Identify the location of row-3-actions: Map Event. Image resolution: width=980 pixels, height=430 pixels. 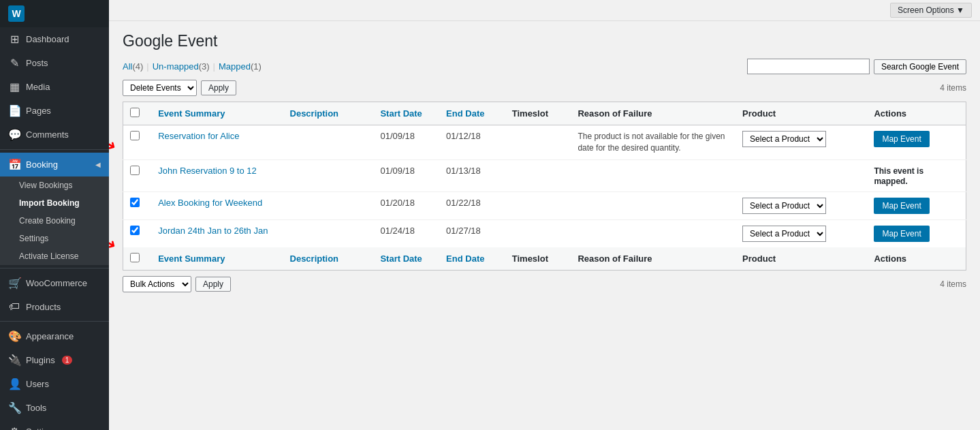
(917, 206).